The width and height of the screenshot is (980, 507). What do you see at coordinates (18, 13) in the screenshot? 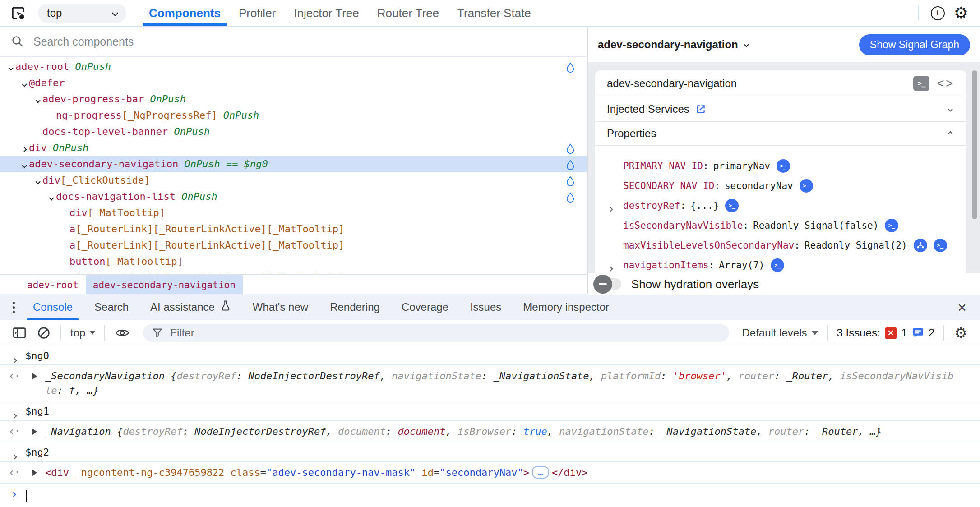
I see `inspect-element-icon` at bounding box center [18, 13].